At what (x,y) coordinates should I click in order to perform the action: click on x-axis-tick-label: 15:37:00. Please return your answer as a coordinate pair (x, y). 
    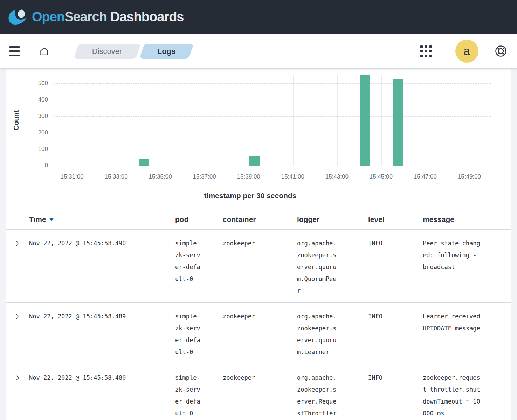
    Looking at the image, I should click on (205, 177).